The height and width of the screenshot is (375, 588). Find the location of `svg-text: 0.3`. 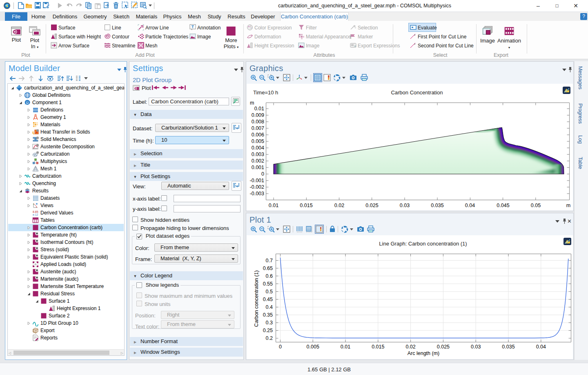

svg-text: 0.3 is located at coordinates (270, 323).